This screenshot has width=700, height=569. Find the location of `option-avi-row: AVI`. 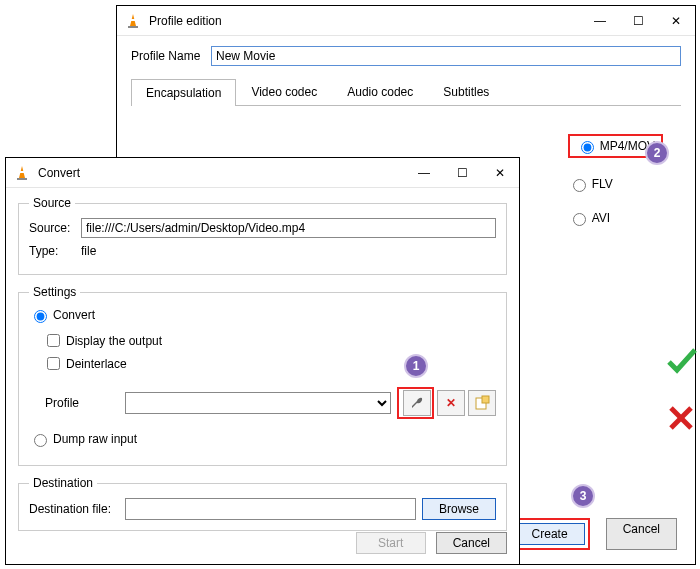

option-avi-row: AVI is located at coordinates (616, 218).